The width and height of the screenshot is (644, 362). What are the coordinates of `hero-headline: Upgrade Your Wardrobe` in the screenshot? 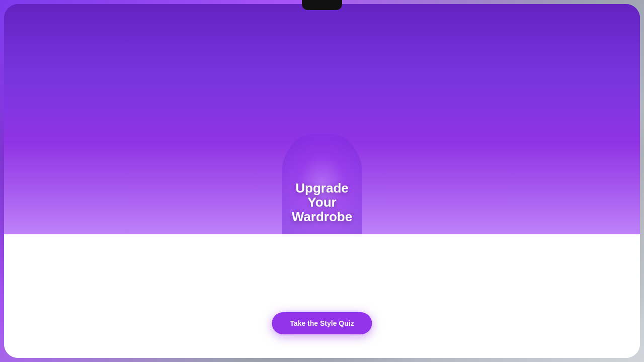 It's located at (322, 203).